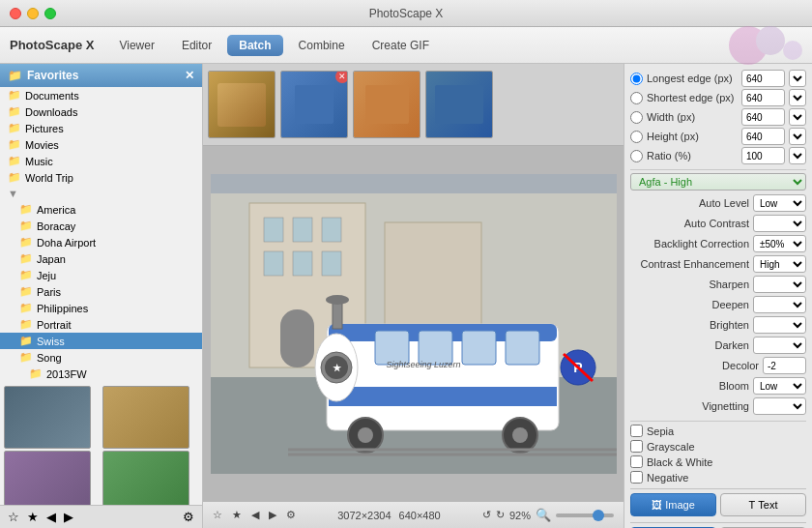  I want to click on auto-contrast-select: Low Medium High, so click(779, 223).